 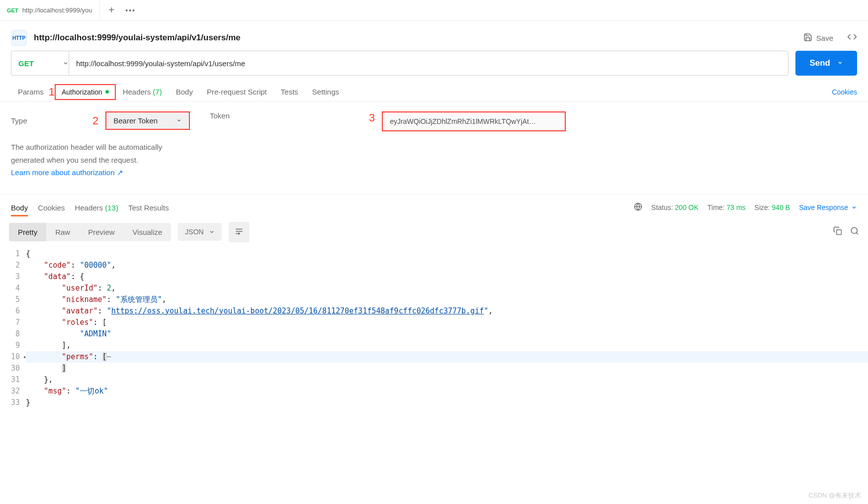 What do you see at coordinates (326, 92) in the screenshot?
I see `tab-settings: Settings` at bounding box center [326, 92].